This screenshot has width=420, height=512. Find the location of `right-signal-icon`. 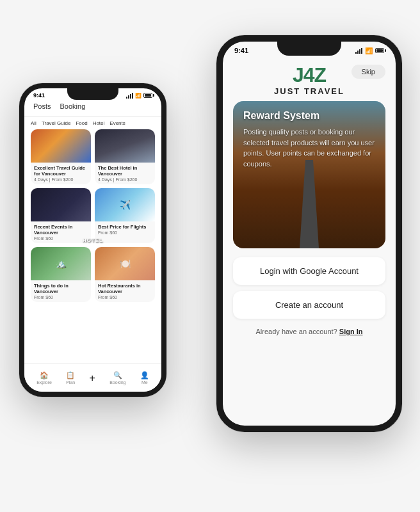

right-signal-icon is located at coordinates (359, 51).